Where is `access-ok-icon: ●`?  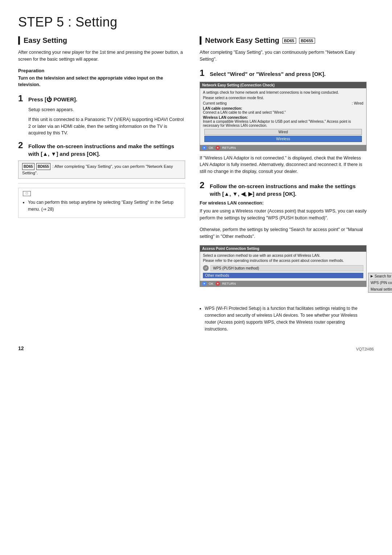
access-ok-icon: ● is located at coordinates (204, 284).